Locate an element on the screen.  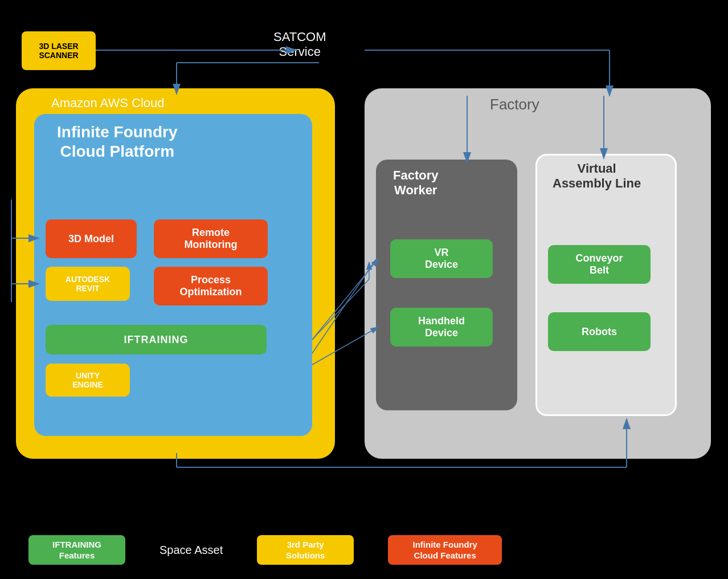
legend-infinite-foundry-box: Infinite Foundry Cloud Features is located at coordinates (445, 550).